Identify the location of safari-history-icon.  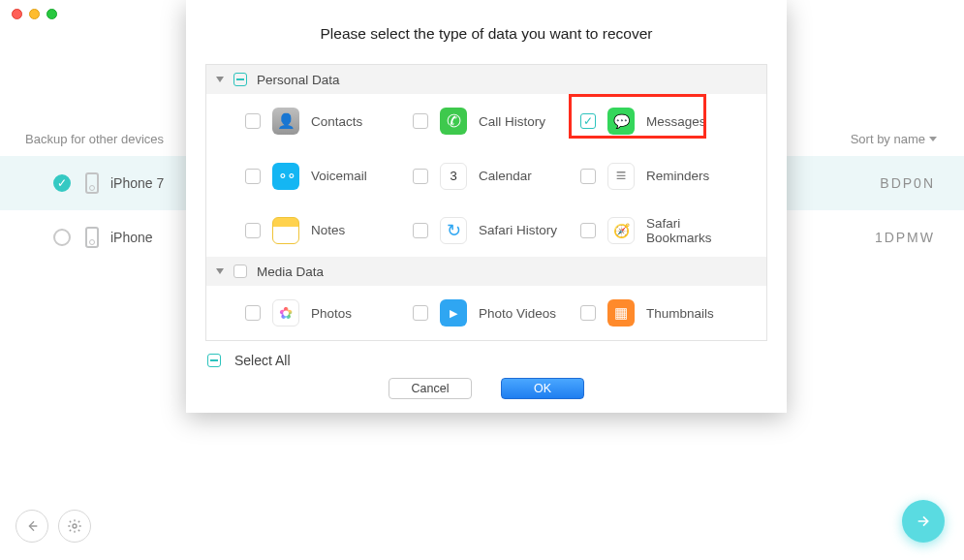
(453, 231).